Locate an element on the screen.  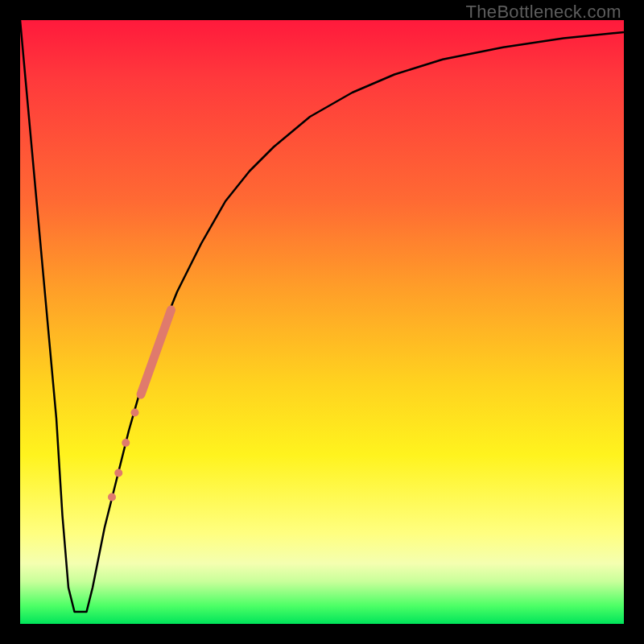
marker-segment is located at coordinates (156, 353).